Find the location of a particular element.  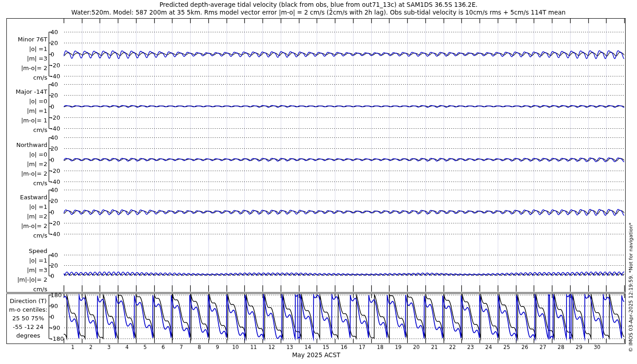

x-tick-day-label: 22 is located at coordinates (452, 347).